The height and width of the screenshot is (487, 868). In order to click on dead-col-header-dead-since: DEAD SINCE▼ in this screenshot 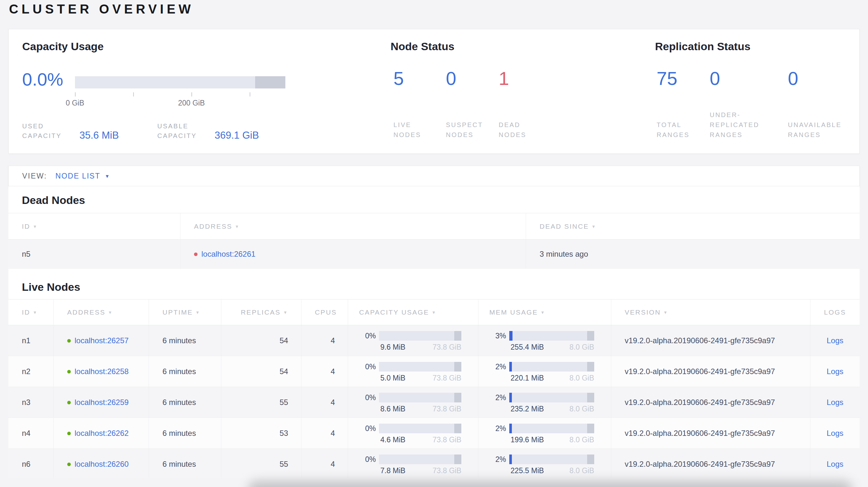, I will do `click(693, 226)`.